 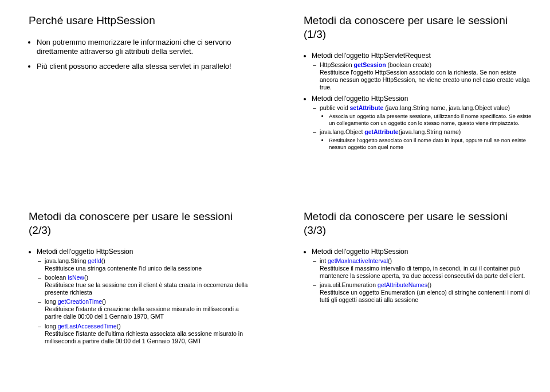 I want to click on method-desc: Restituisce il massimo intervallo di tem…, so click(x=422, y=272).